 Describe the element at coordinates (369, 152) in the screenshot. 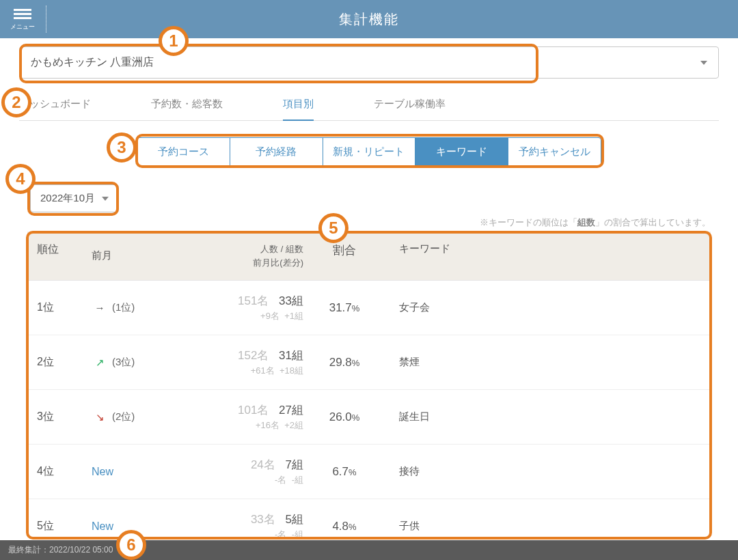

I see `sub-tabs: 予約コース 予約経路 新規・リピート キーワード 予約キャンセル` at that location.